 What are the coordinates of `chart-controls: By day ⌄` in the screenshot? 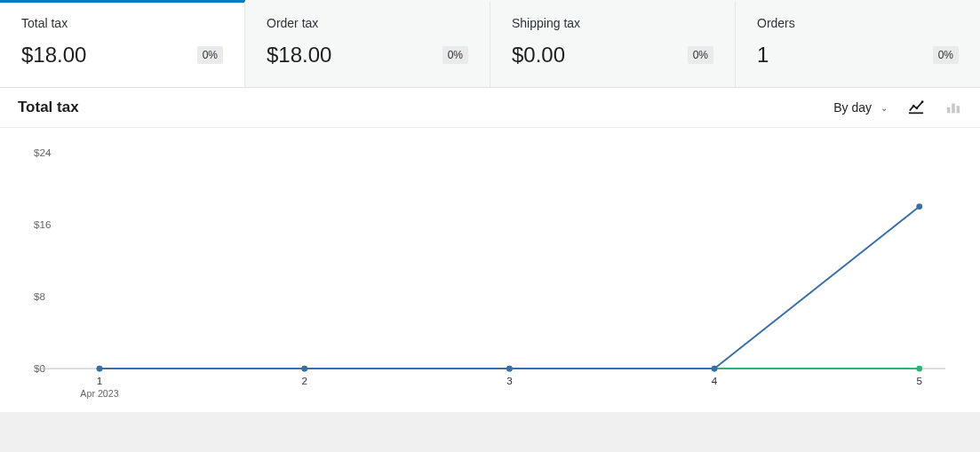 It's located at (897, 107).